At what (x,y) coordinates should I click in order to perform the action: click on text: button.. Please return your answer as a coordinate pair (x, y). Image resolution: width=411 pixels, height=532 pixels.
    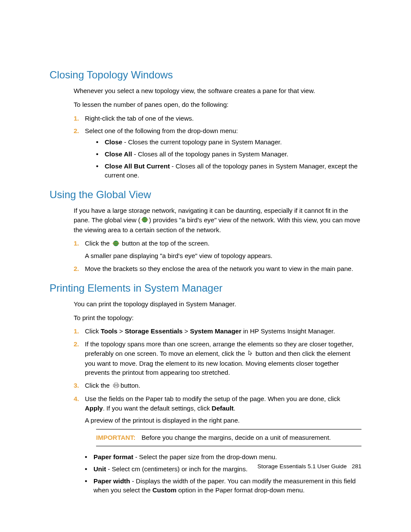
    Looking at the image, I should click on (131, 385).